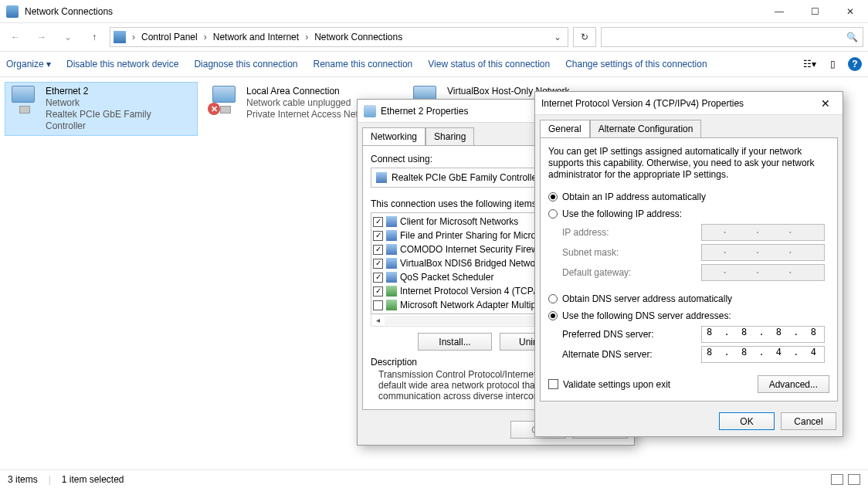  What do you see at coordinates (632, 334) in the screenshot?
I see `label-preferred-dns: Preferred DNS server:` at bounding box center [632, 334].